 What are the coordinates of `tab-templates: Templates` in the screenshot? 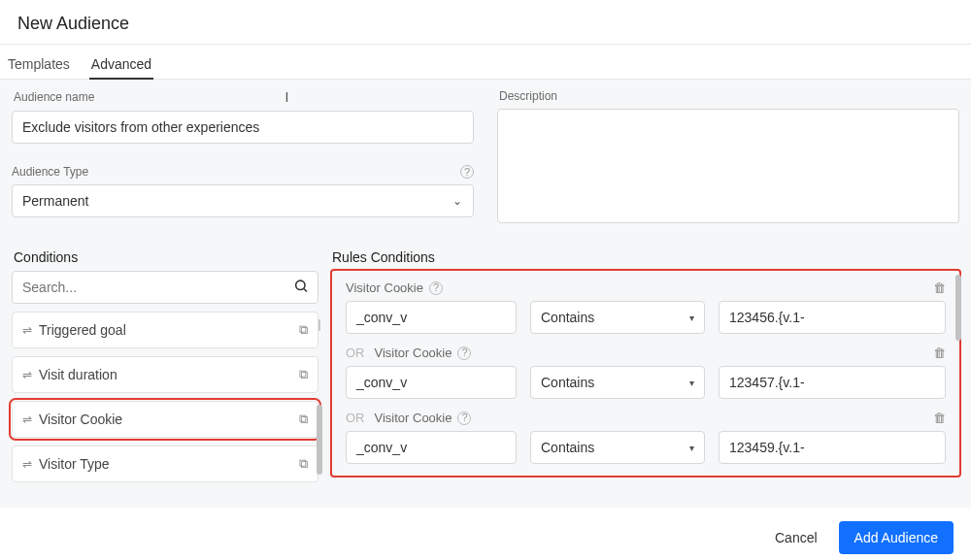 It's located at (39, 66).